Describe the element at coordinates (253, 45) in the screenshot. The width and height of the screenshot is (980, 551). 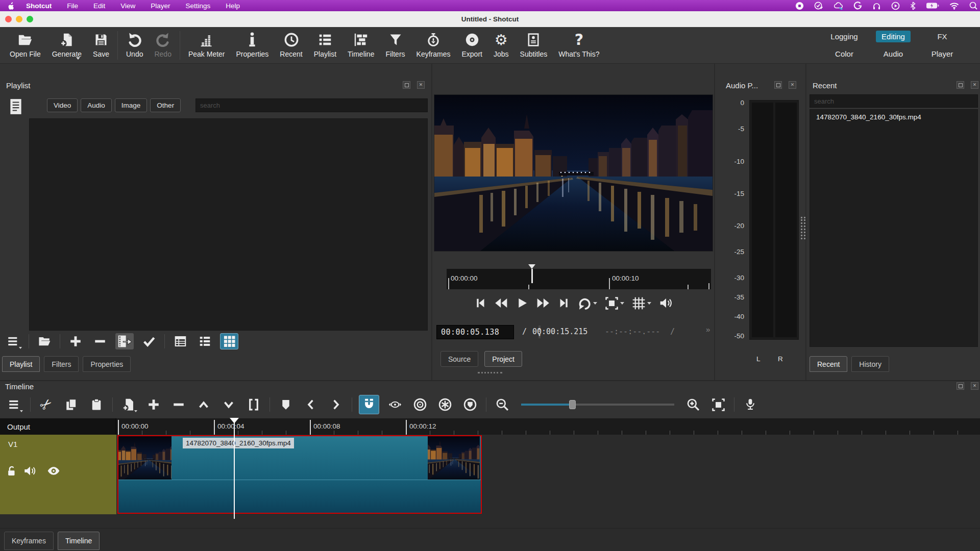
I see `properties-button: Properties` at that location.